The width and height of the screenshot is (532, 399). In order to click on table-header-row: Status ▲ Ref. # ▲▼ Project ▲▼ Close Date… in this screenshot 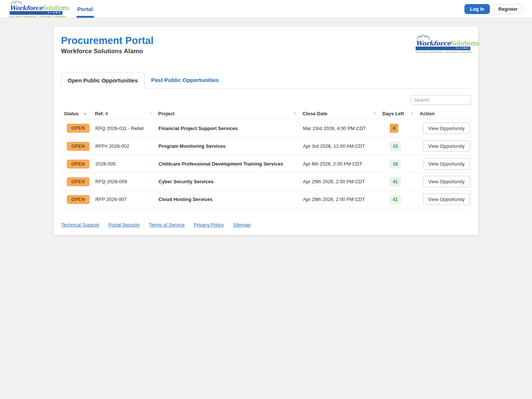, I will do `click(266, 113)`.